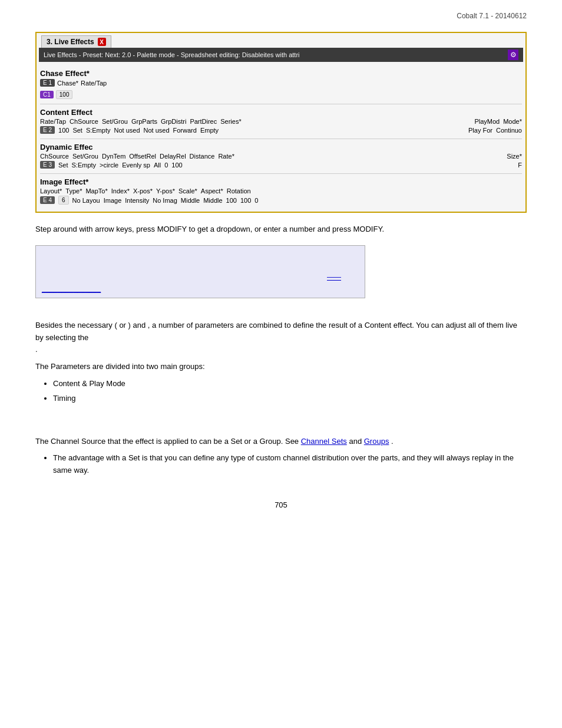 The width and height of the screenshot is (562, 728). What do you see at coordinates (239, 191) in the screenshot?
I see `ie-col9: Rotation` at bounding box center [239, 191].